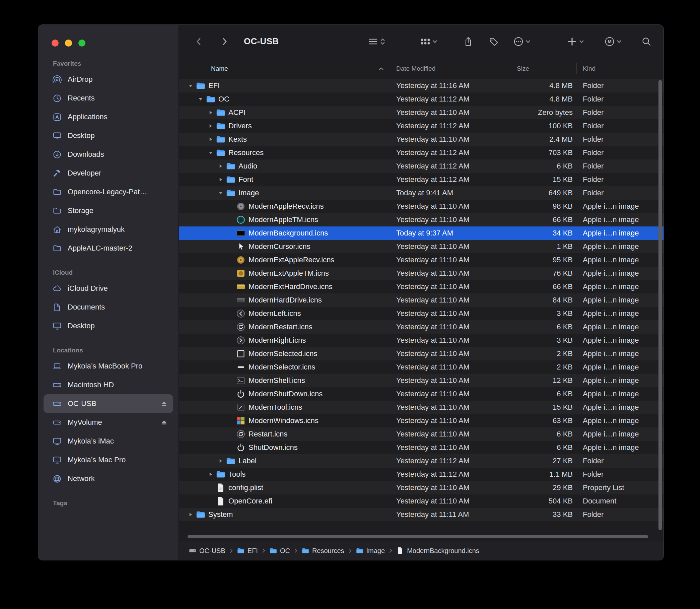  What do you see at coordinates (377, 41) in the screenshot?
I see `view-options-control` at bounding box center [377, 41].